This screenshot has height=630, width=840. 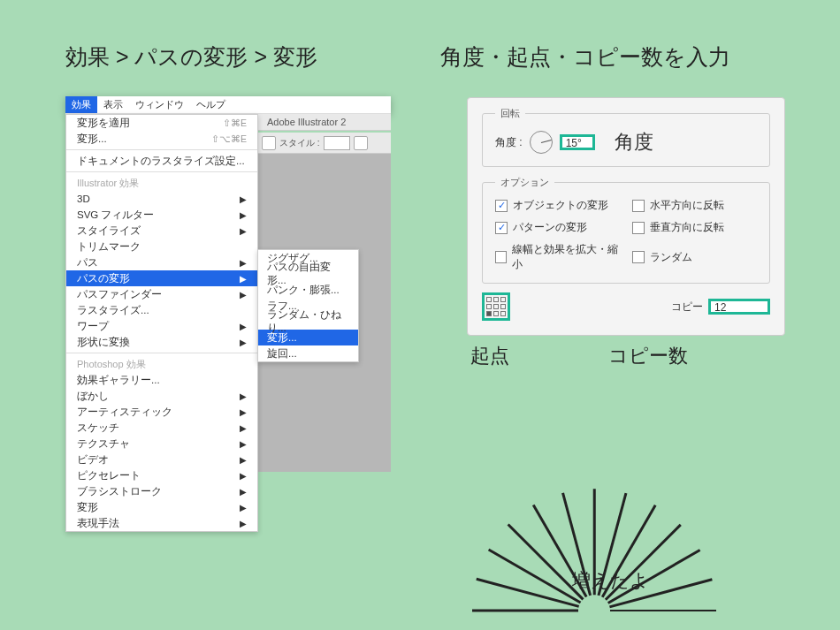 What do you see at coordinates (541, 142) in the screenshot?
I see `angle-dial` at bounding box center [541, 142].